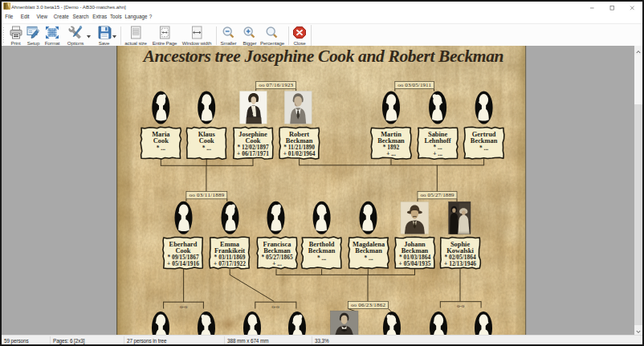 The image size is (644, 346). I want to click on svg-text: oo 03/05/1911, so click(414, 85).